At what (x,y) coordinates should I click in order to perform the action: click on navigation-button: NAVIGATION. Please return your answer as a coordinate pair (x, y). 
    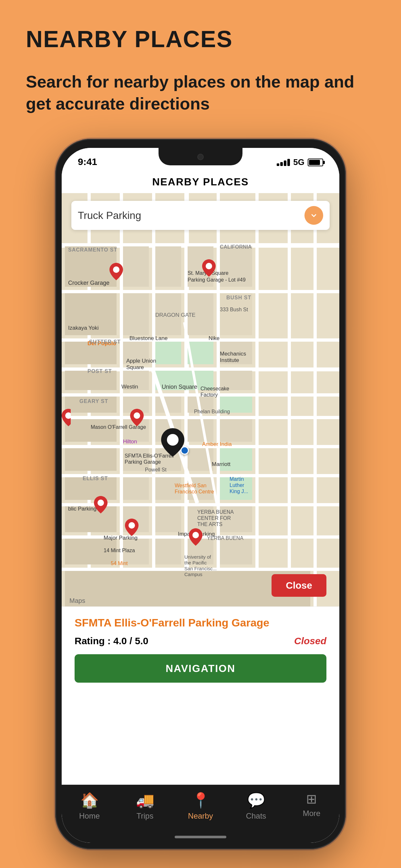
    Looking at the image, I should click on (201, 669).